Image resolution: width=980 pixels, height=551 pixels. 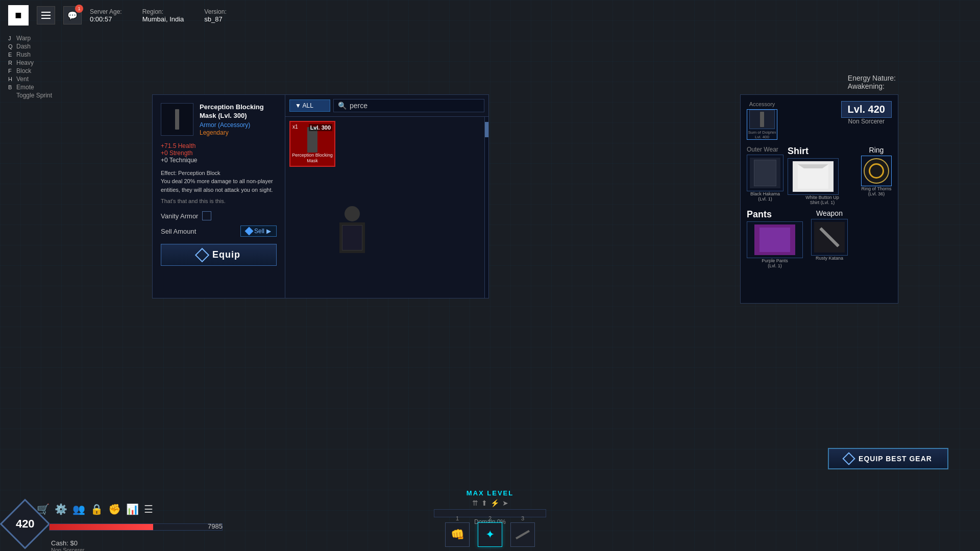 What do you see at coordinates (762, 120) in the screenshot?
I see `accessory-section: Accessory Sum of DolphinLvl. 400` at bounding box center [762, 120].